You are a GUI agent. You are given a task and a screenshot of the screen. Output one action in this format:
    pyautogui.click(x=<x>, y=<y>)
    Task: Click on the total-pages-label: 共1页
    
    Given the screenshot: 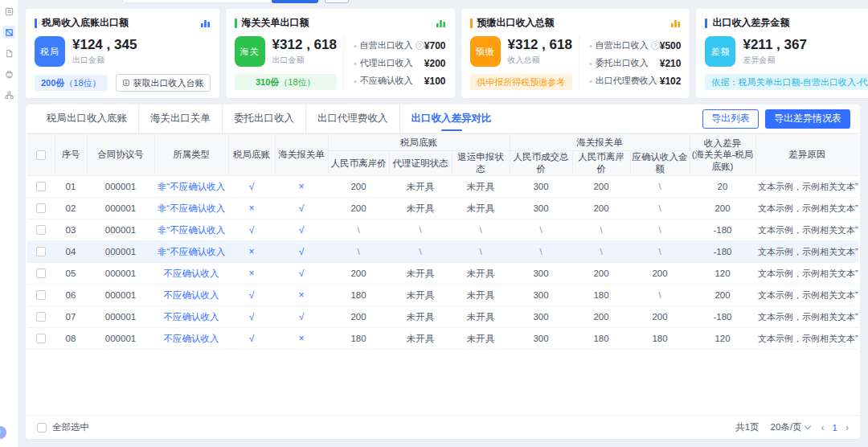 What is the action you would take?
    pyautogui.click(x=747, y=428)
    